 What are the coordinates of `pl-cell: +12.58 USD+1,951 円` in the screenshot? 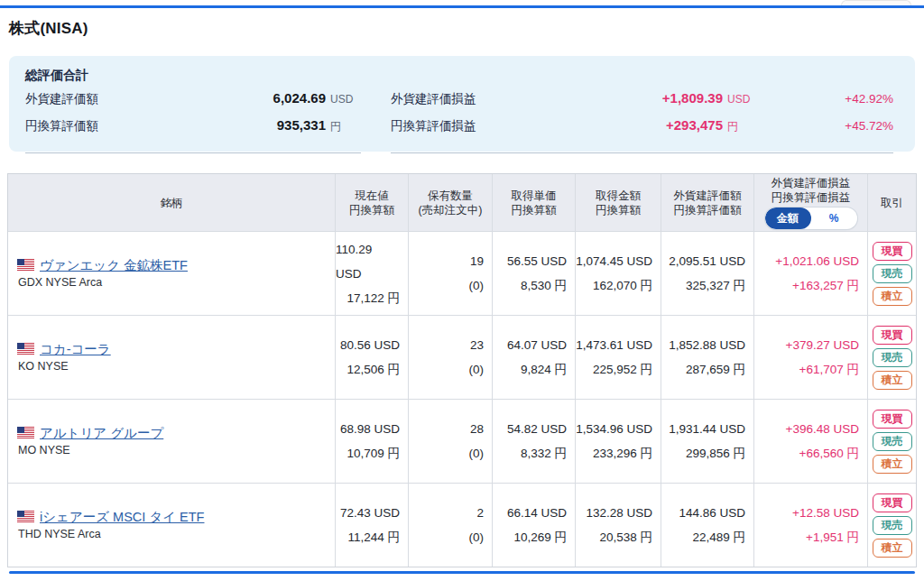 It's located at (810, 525).